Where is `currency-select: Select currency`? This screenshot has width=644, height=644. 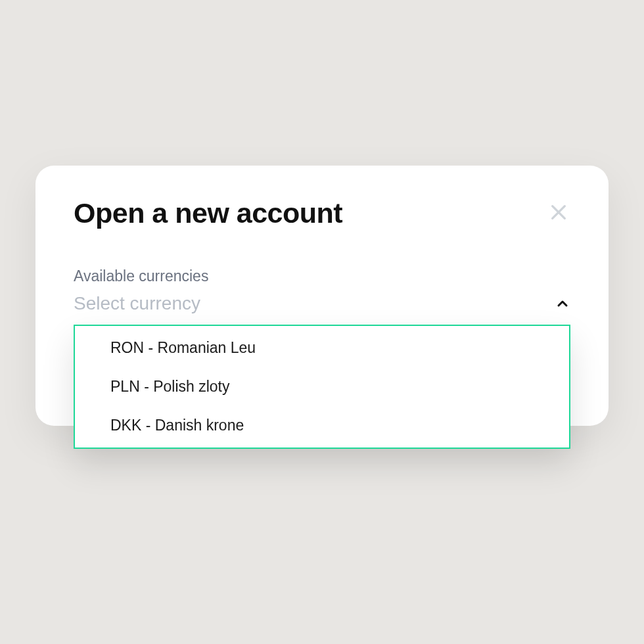
currency-select: Select currency is located at coordinates (322, 307).